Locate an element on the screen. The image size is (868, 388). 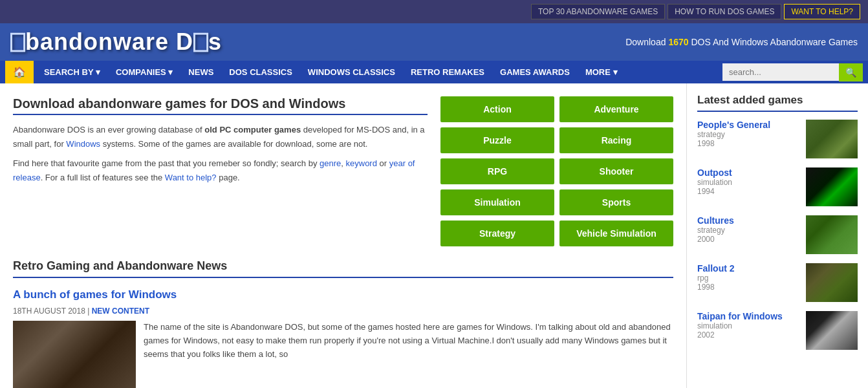
site-header: ⎕bandonware D⎕s Download 1670 DOS And Wi… is located at coordinates (434, 42).